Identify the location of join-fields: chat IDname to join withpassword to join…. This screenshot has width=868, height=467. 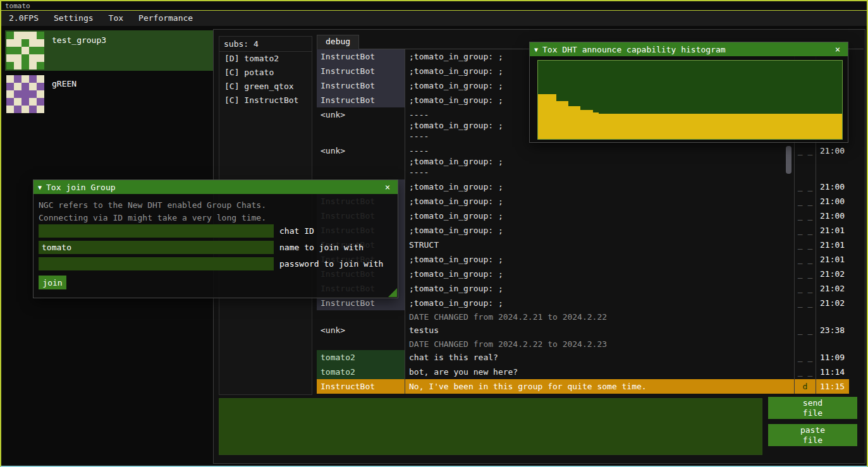
(216, 248).